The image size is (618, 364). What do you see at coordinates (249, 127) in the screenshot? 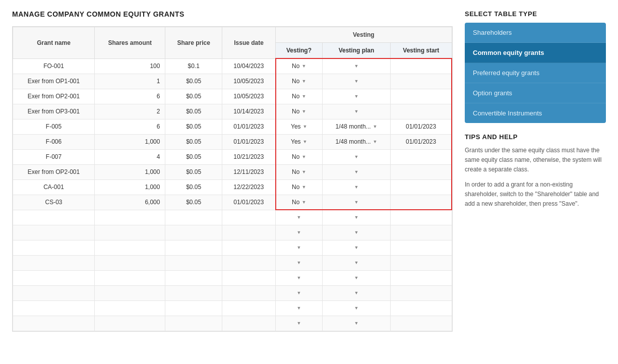
I see `cell-issue-date: 01/01/2023` at bounding box center [249, 127].